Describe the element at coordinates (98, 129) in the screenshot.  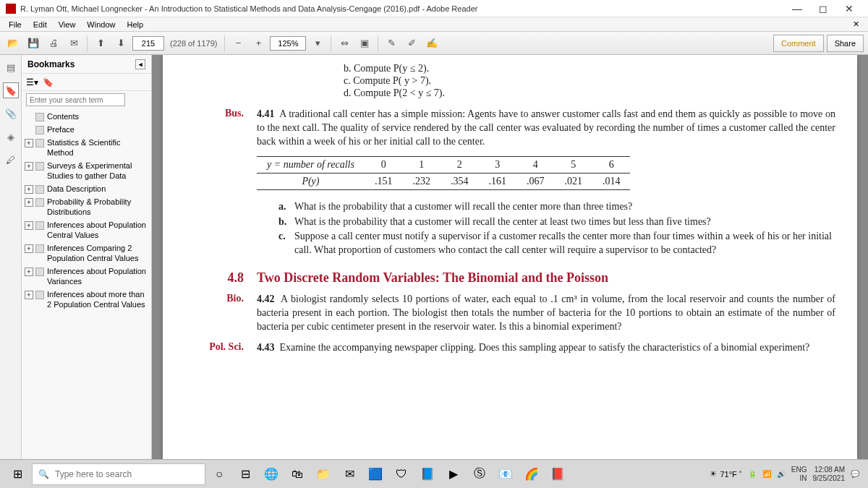
I see `bookmark-label: Preface` at that location.